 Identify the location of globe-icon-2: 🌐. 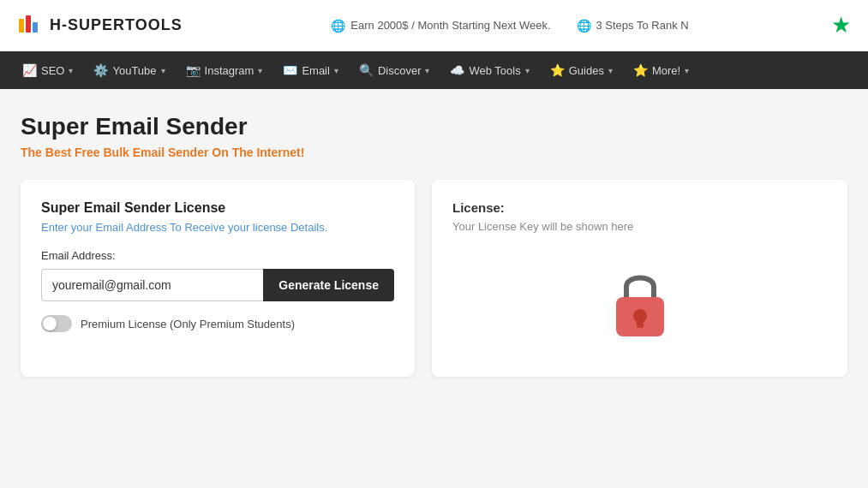
(584, 26).